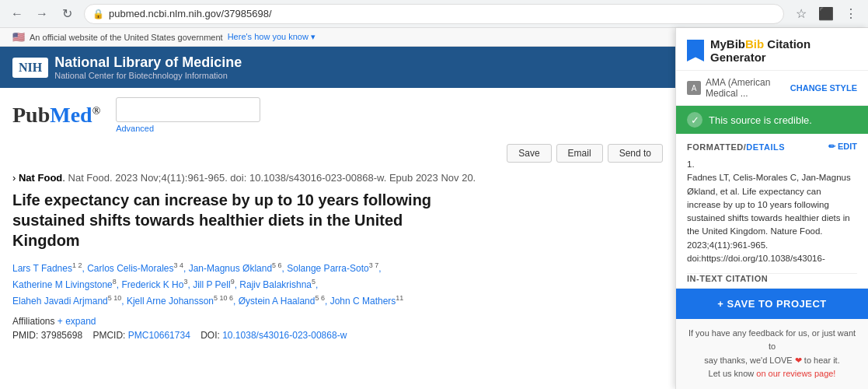 This screenshot has height=389, width=868. What do you see at coordinates (19, 37) in the screenshot?
I see `flag-icon: 🇺🇸` at bounding box center [19, 37].